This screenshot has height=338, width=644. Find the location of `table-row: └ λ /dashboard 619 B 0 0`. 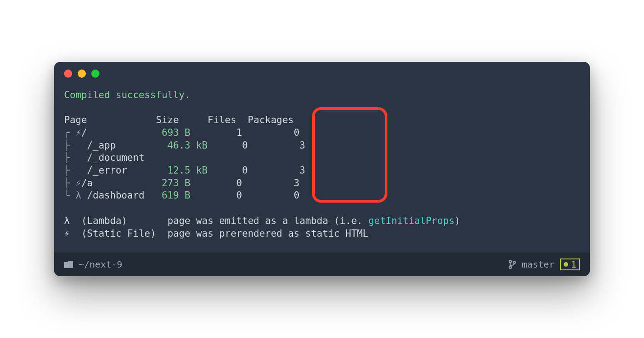

table-row: └ λ /dashboard 619 B 0 0 is located at coordinates (182, 195).